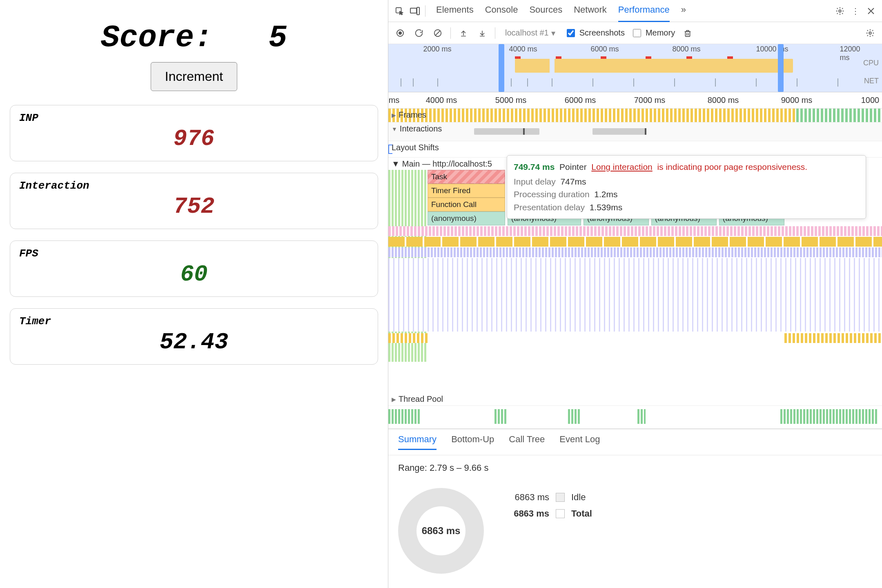 The image size is (882, 588). Describe the element at coordinates (417, 442) in the screenshot. I see `drawer-tab-summary: Summary` at that location.